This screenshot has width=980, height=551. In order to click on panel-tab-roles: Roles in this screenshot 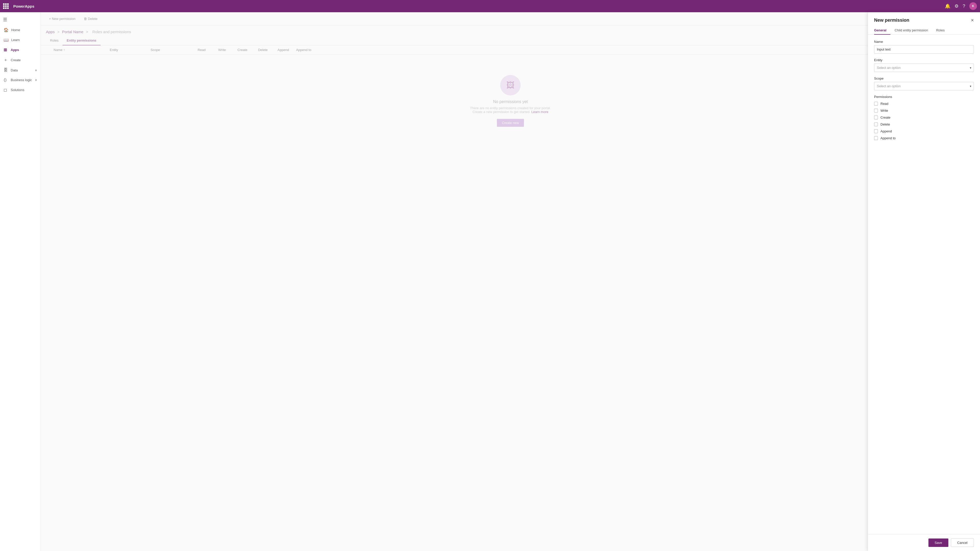, I will do `click(940, 30)`.